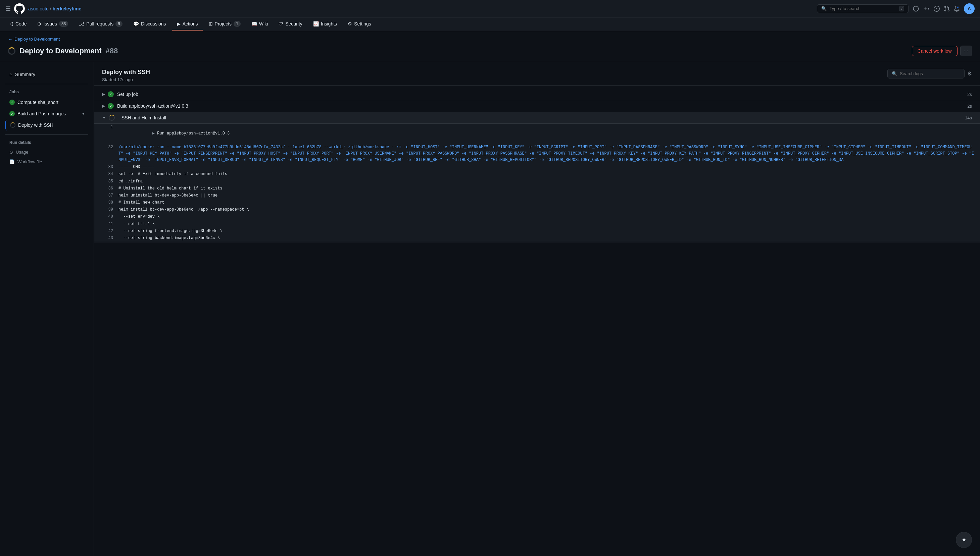 This screenshot has width=980, height=556. I want to click on sidebar-item-usage: ⊙ Usage, so click(47, 152).